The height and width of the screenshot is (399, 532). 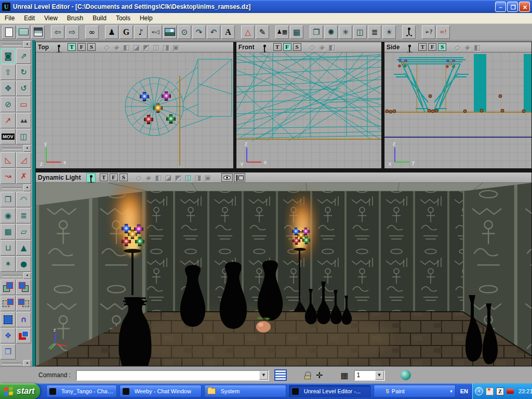 I want to click on transform-permanently-button: ⊘, so click(x=8, y=104).